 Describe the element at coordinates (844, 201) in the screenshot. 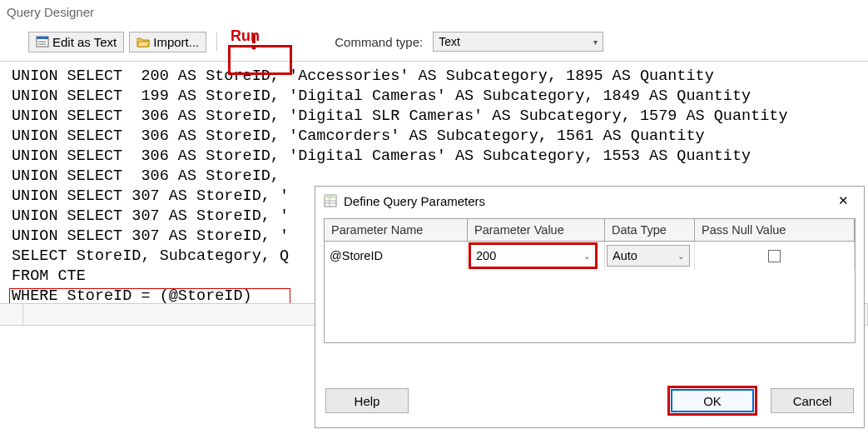

I see `close-icon: ✕` at that location.